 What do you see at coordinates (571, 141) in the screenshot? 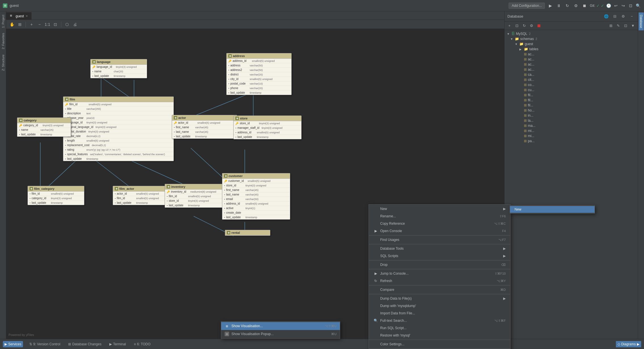
I see `tree-item-pa: ⊞ pa...` at bounding box center [571, 141].